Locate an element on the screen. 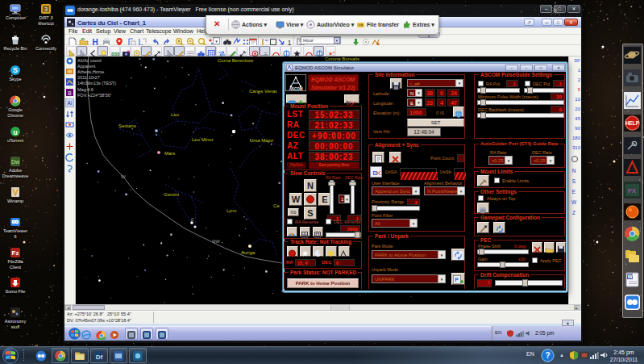 Image resolution: width=644 pixels, height=364 pixels. svg-text: Leo Minor is located at coordinates (203, 140).